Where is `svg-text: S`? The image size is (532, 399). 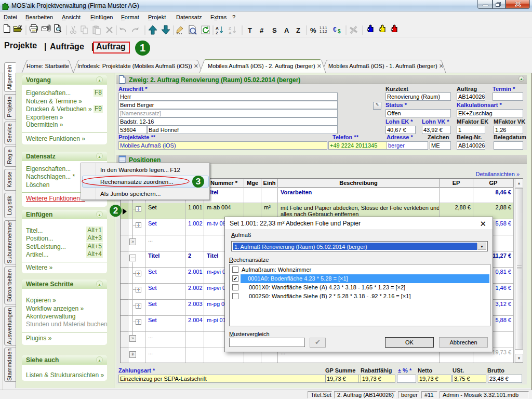
svg-text: S is located at coordinates (274, 30).